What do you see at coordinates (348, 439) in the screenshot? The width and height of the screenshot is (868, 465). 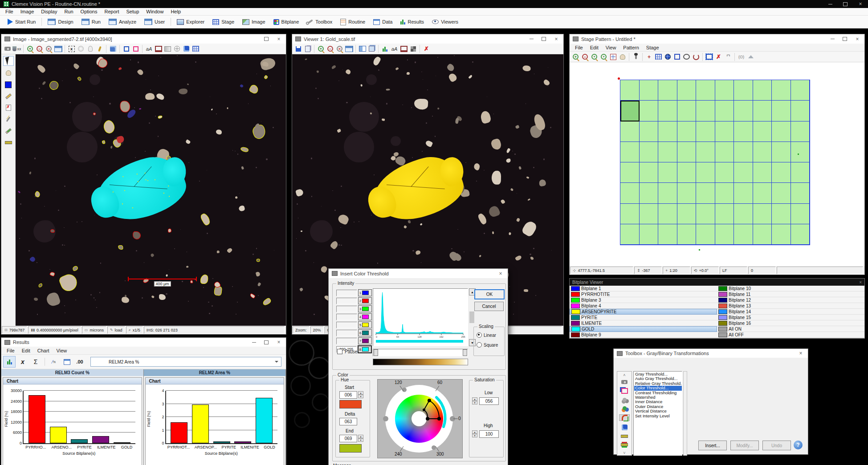 I see `hue-end-field: 069` at bounding box center [348, 439].